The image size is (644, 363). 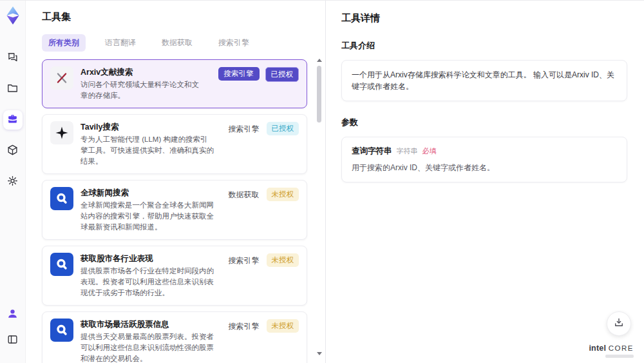 What do you see at coordinates (13, 89) in the screenshot?
I see `folder-icon` at bounding box center [13, 89].